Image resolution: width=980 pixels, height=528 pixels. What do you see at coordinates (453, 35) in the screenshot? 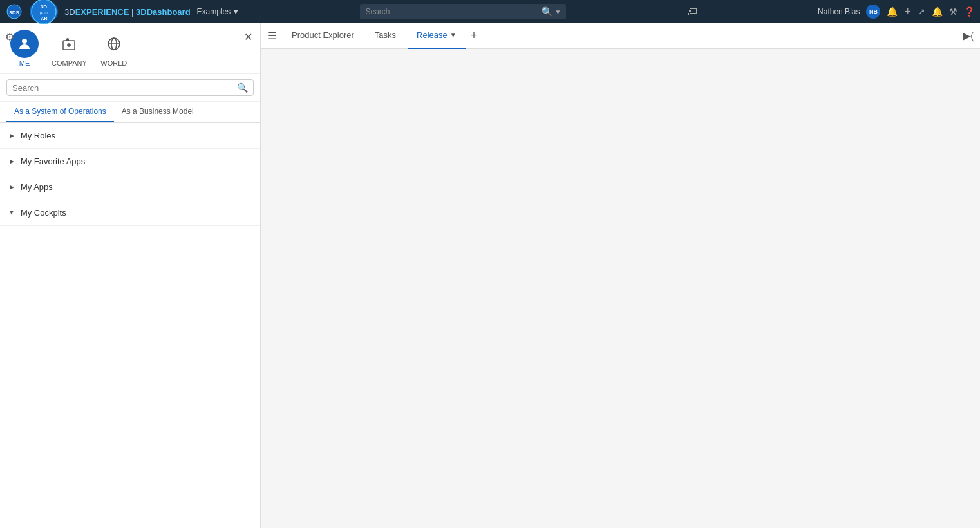
I see `release-dropdown-icon: ▼` at bounding box center [453, 35].